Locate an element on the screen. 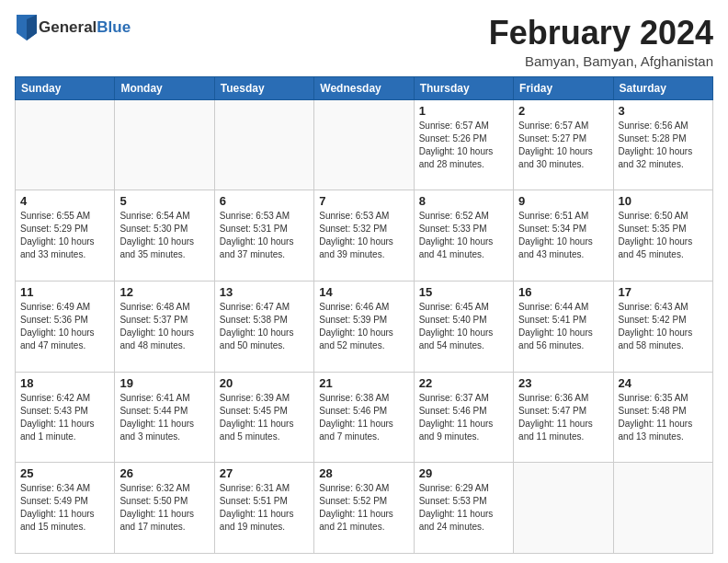 The height and width of the screenshot is (563, 728). day-number: 5 is located at coordinates (164, 201).